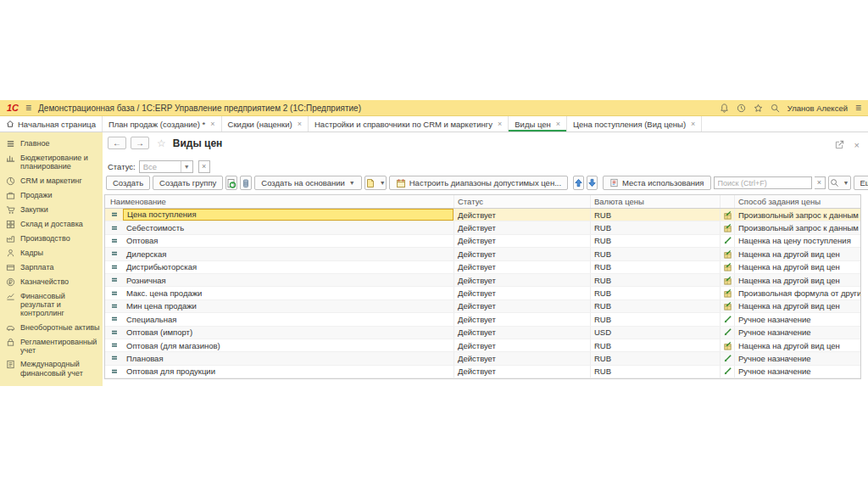 This screenshot has width=868, height=487. I want to click on search-input, so click(763, 183).